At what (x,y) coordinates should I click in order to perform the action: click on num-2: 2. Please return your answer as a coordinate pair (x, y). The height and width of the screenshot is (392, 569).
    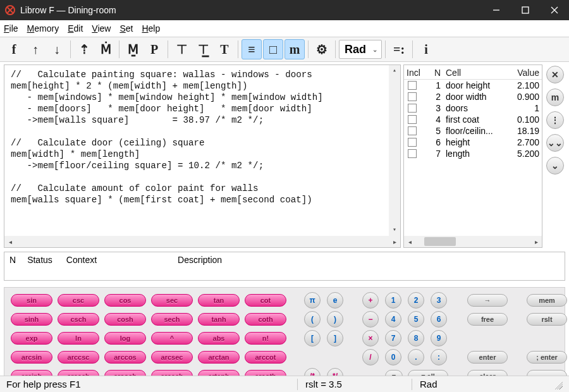
    Looking at the image, I should click on (416, 300).